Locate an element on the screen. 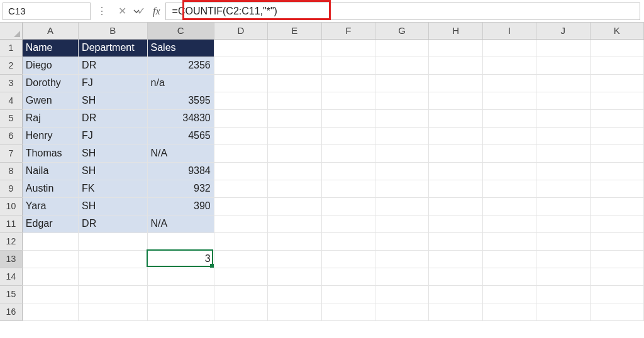 Image resolution: width=644 pixels, height=338 pixels. cell-I14 is located at coordinates (509, 276).